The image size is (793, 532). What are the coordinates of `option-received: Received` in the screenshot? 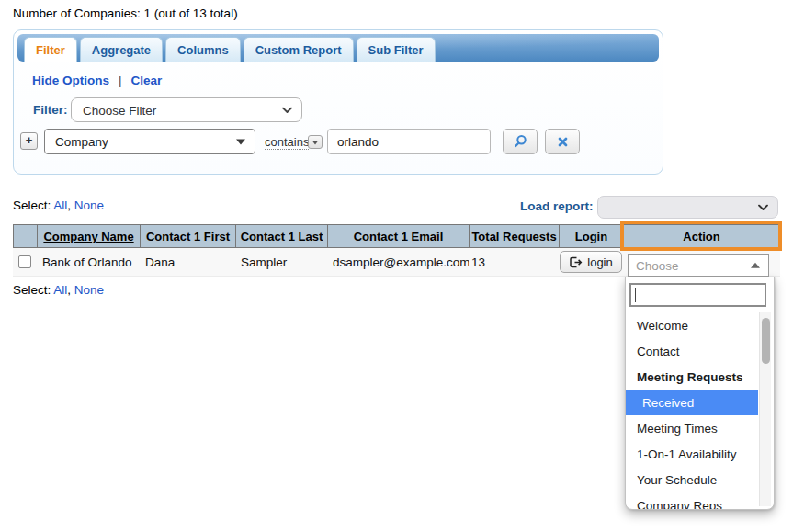 It's located at (692, 402).